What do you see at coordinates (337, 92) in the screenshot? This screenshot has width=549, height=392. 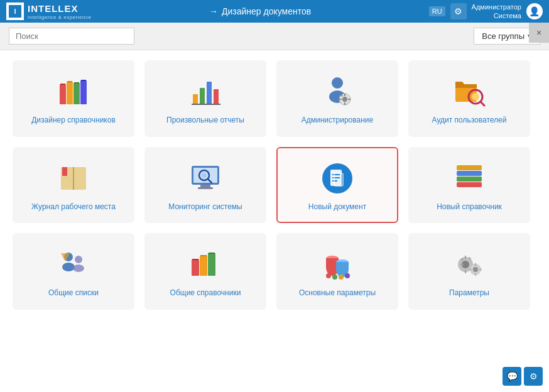 I see `admin-icon` at bounding box center [337, 92].